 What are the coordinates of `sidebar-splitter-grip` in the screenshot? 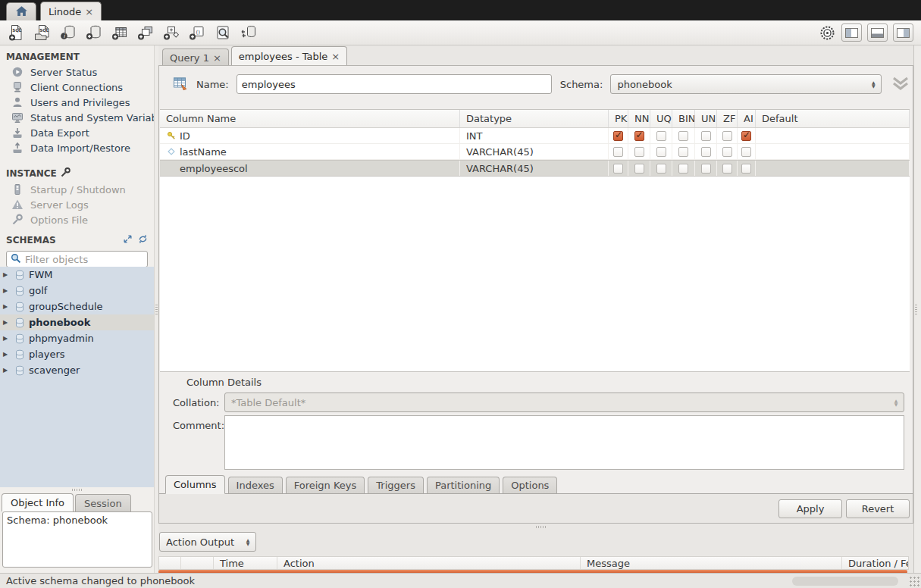 It's located at (77, 489).